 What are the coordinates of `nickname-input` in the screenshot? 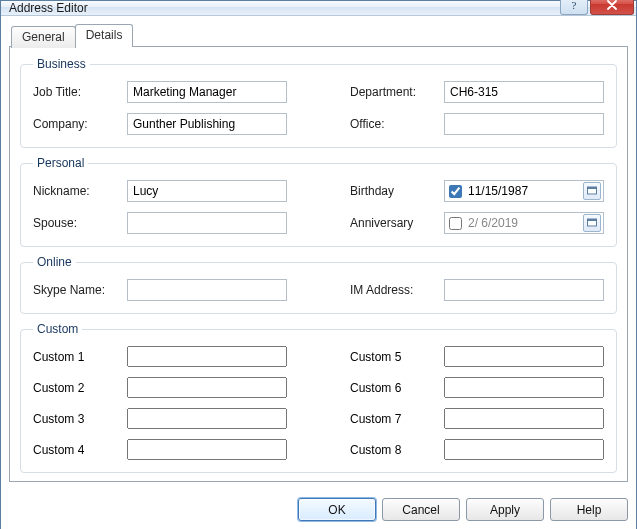 It's located at (207, 191).